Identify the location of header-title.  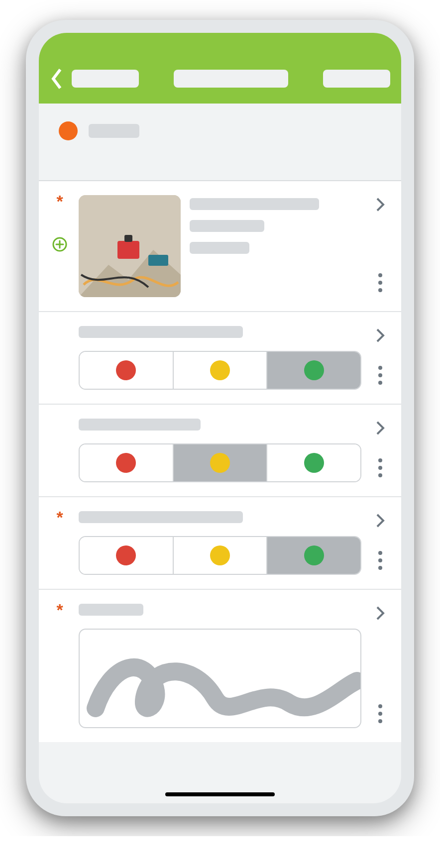
(231, 79).